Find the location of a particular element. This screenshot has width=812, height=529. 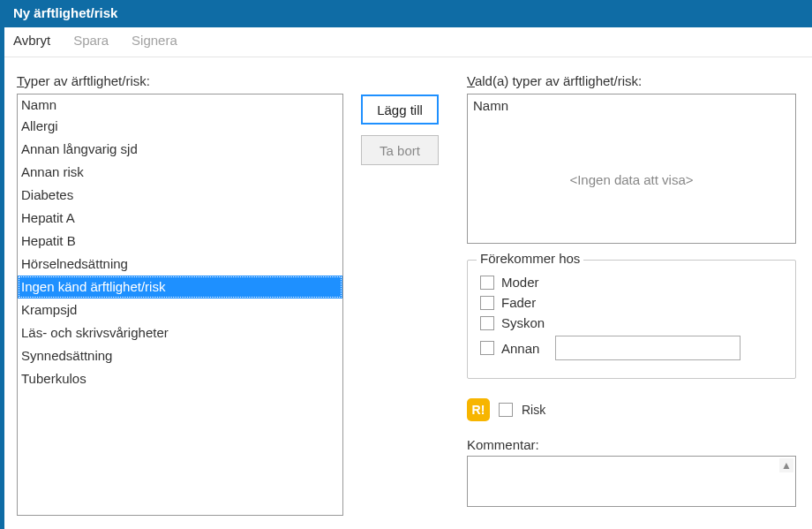

list-item: Annan risk is located at coordinates (180, 172).